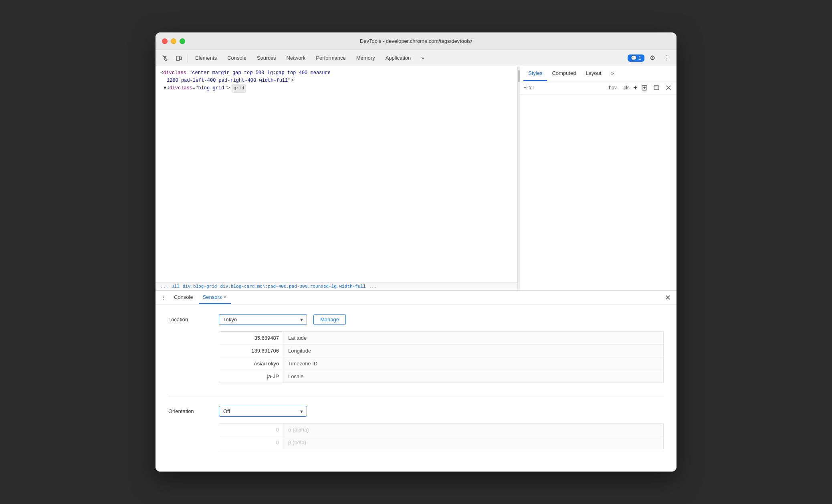  What do you see at coordinates (650, 58) in the screenshot?
I see `toolbar-right: 💬 1 ⚙ ⋮` at bounding box center [650, 58].